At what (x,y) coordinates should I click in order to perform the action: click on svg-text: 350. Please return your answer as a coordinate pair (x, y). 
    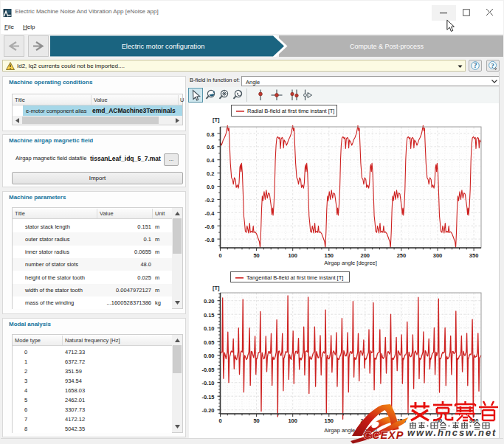
    Looking at the image, I should click on (474, 255).